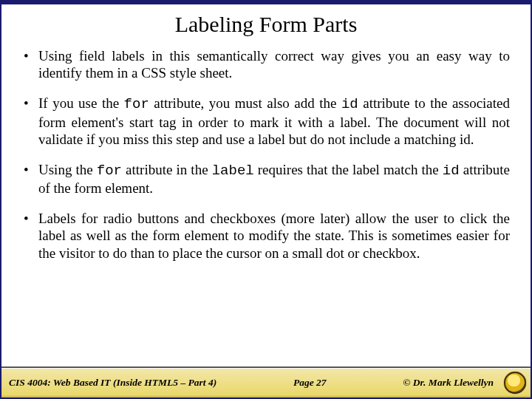 The width and height of the screenshot is (532, 399). Describe the element at coordinates (167, 170) in the screenshot. I see `bullet-text: attribute in the` at that location.